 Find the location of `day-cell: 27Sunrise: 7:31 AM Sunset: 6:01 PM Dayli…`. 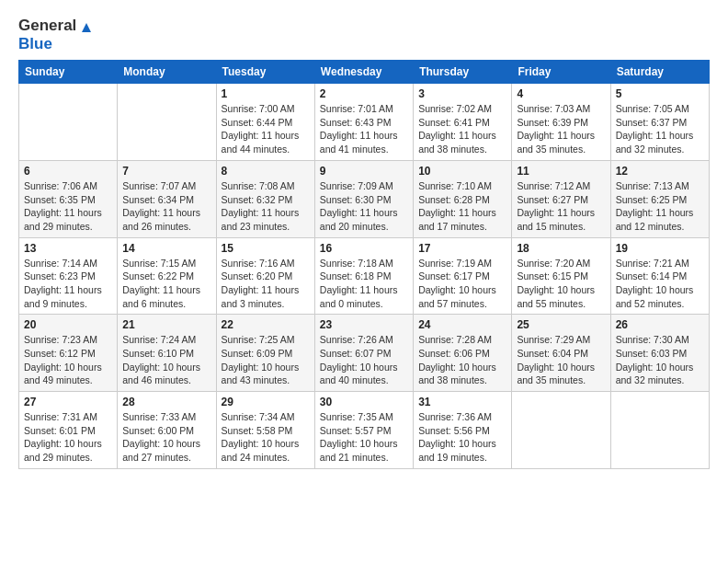

day-cell: 27Sunrise: 7:31 AM Sunset: 6:01 PM Dayli… is located at coordinates (68, 431).